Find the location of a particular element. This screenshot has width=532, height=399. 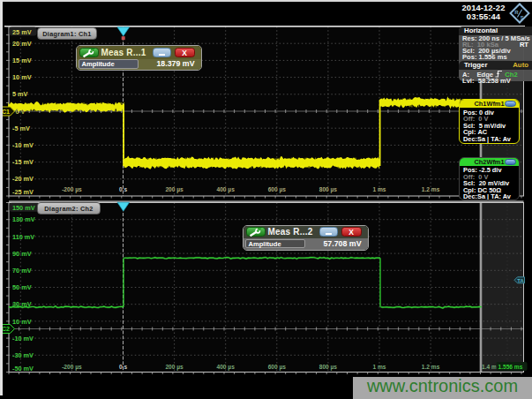

svg-text: 90 mV is located at coordinates (22, 254).